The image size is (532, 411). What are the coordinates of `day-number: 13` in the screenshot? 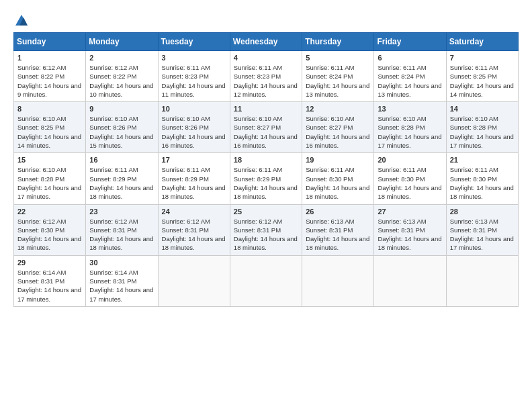 It's located at (410, 109).